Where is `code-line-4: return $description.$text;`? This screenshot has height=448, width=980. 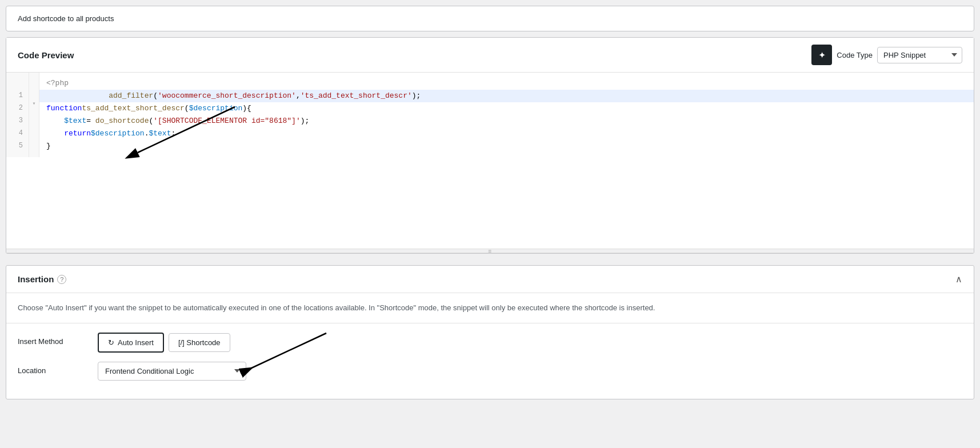 code-line-4: return $description.$text; is located at coordinates (506, 134).